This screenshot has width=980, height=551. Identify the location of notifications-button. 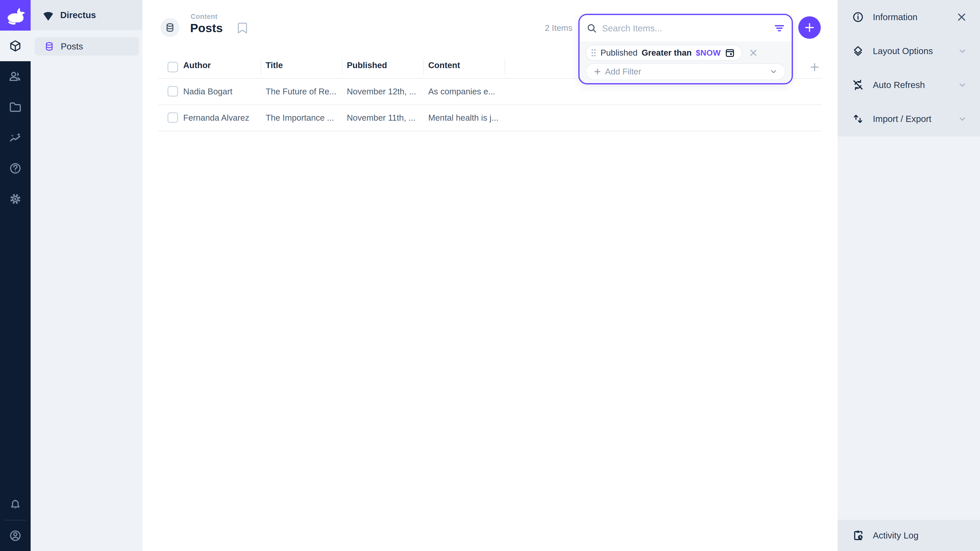
(15, 505).